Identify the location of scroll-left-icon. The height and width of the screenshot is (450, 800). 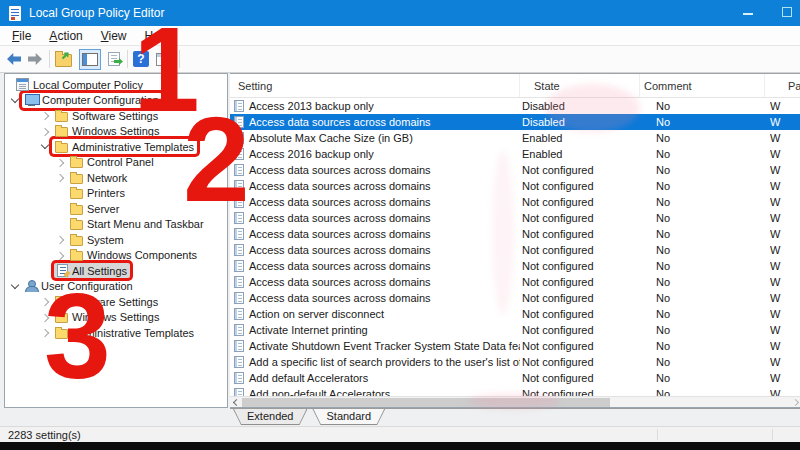
(236, 402).